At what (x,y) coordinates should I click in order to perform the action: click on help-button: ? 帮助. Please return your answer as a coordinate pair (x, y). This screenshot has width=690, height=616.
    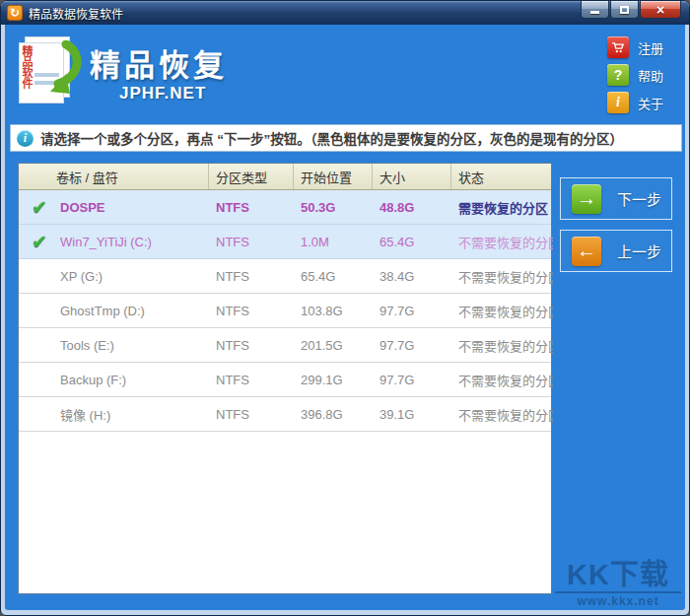
    Looking at the image, I should click on (635, 75).